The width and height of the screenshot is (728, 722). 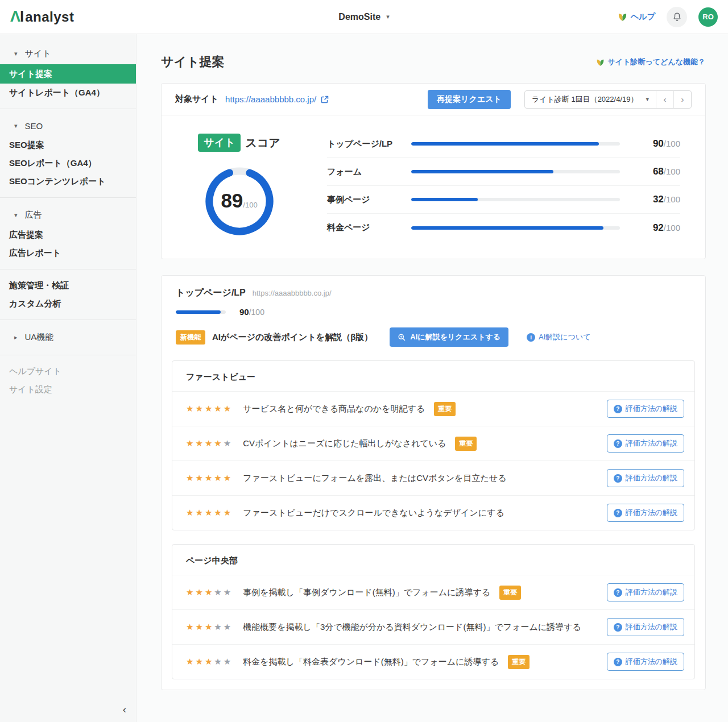 What do you see at coordinates (125, 709) in the screenshot?
I see `sidebar-collapse-button: ‹` at bounding box center [125, 709].